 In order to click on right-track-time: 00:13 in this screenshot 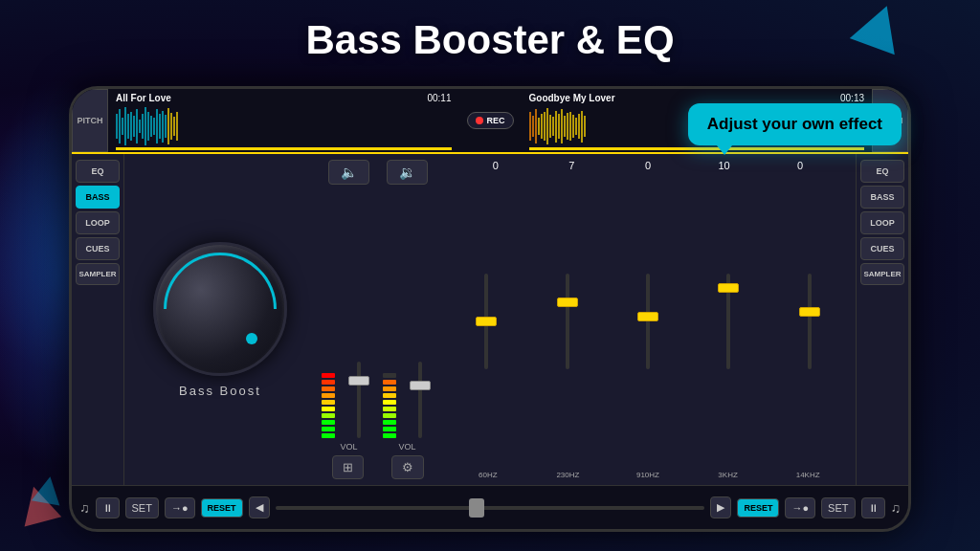, I will do `click(852, 98)`.